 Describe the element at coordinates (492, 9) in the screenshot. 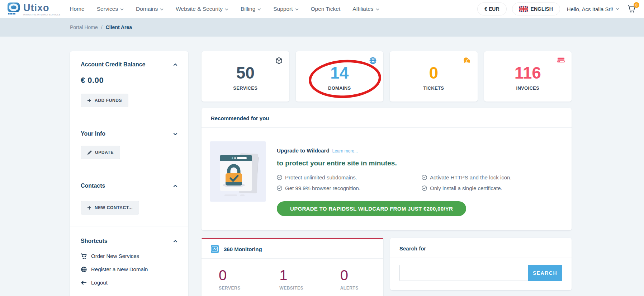

I see `currency-selector: € EUR` at that location.